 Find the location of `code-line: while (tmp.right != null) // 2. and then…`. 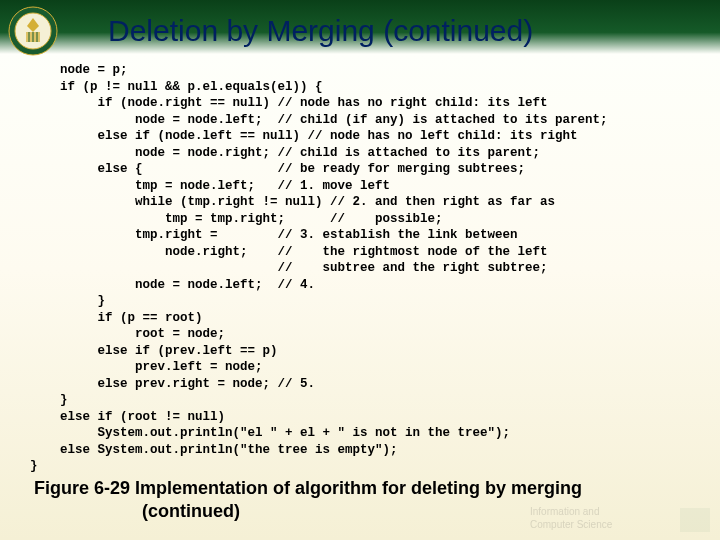

code-line: while (tmp.right != null) // 2. and then… is located at coordinates (292, 202).